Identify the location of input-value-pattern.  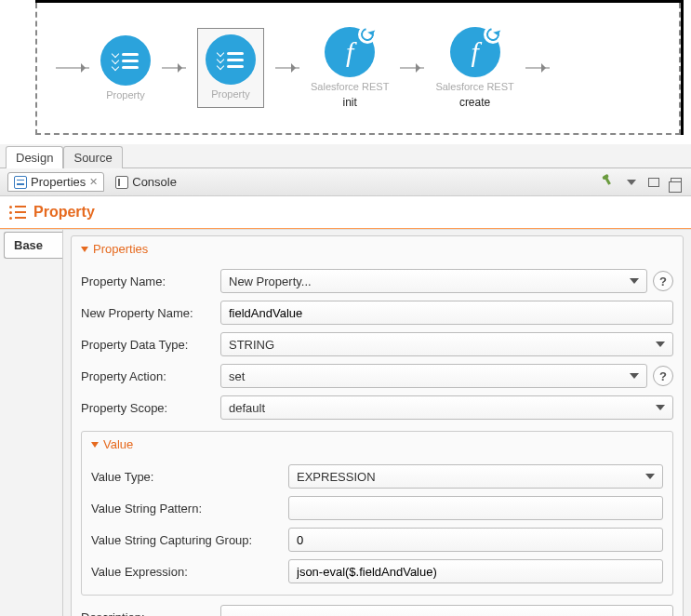
(476, 508).